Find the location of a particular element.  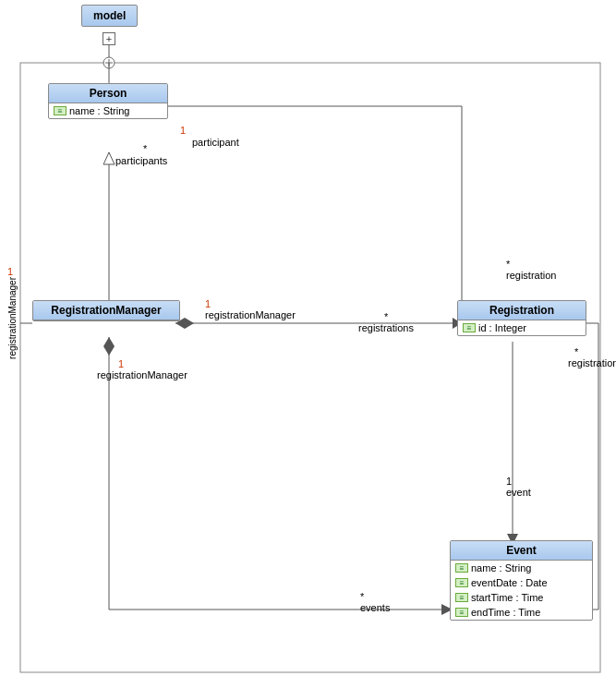

person-class-header: Person is located at coordinates (108, 94).